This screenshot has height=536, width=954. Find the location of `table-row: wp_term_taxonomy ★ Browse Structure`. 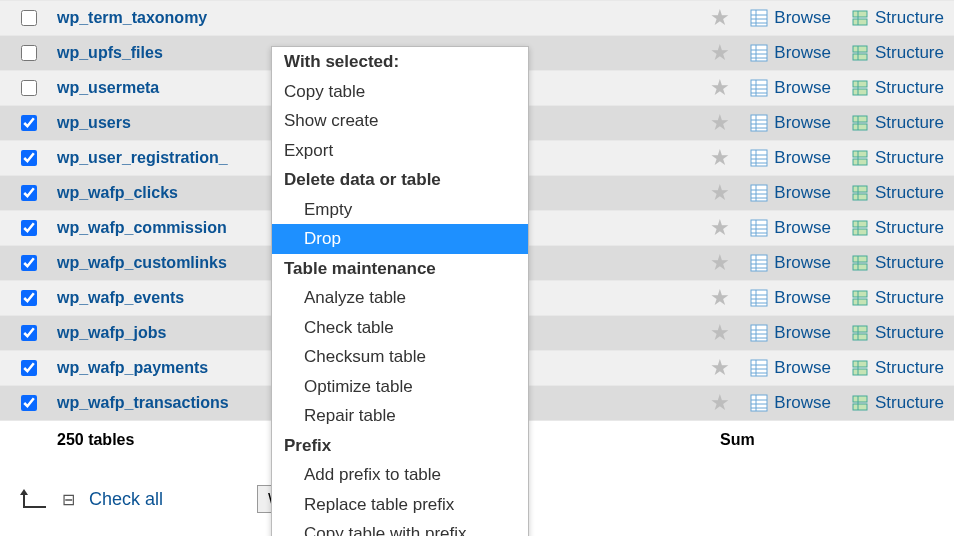

table-row: wp_term_taxonomy ★ Browse Structure is located at coordinates (477, 18).